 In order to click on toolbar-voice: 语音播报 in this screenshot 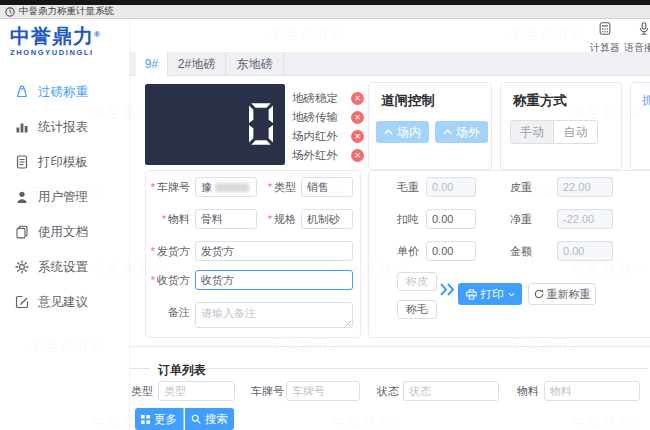, I will do `click(637, 38)`.